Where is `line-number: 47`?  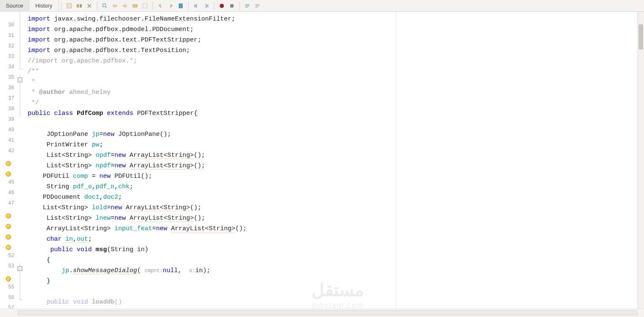 line-number: 47 is located at coordinates (8, 205).